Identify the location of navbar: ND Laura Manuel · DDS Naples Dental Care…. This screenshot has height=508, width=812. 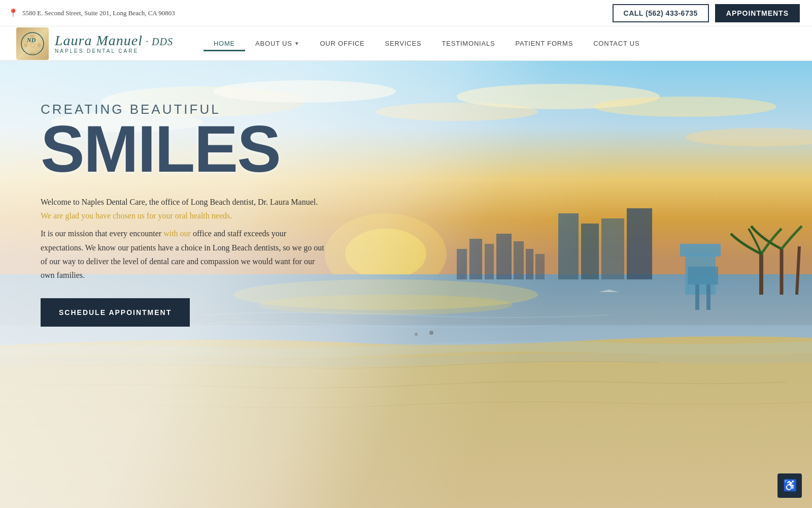
(406, 44).